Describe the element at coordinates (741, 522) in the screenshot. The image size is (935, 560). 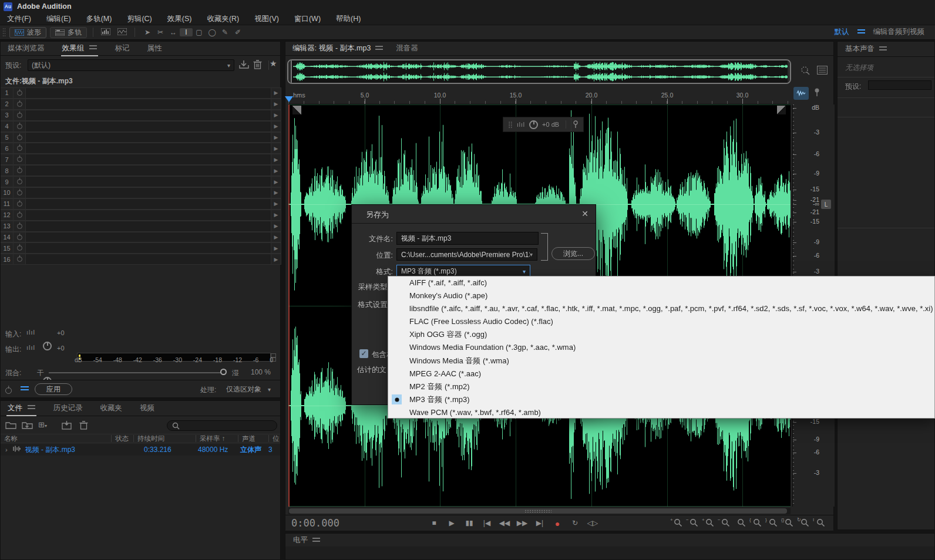
I see `zoom-reset-button` at that location.